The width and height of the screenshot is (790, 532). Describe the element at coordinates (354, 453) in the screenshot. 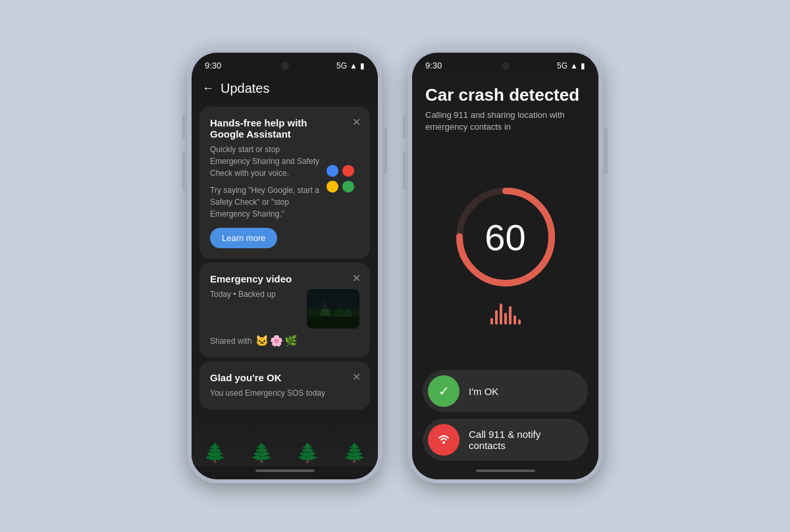

I see `tree-icon-4: 🌲` at that location.